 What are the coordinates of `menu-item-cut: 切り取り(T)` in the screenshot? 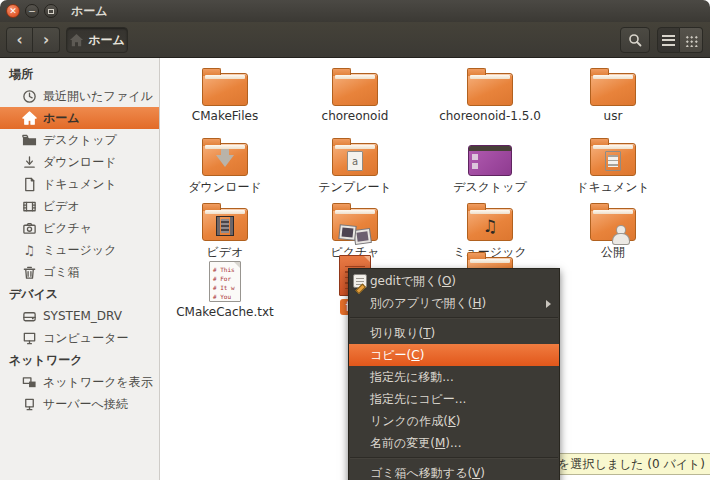 It's located at (454, 333).